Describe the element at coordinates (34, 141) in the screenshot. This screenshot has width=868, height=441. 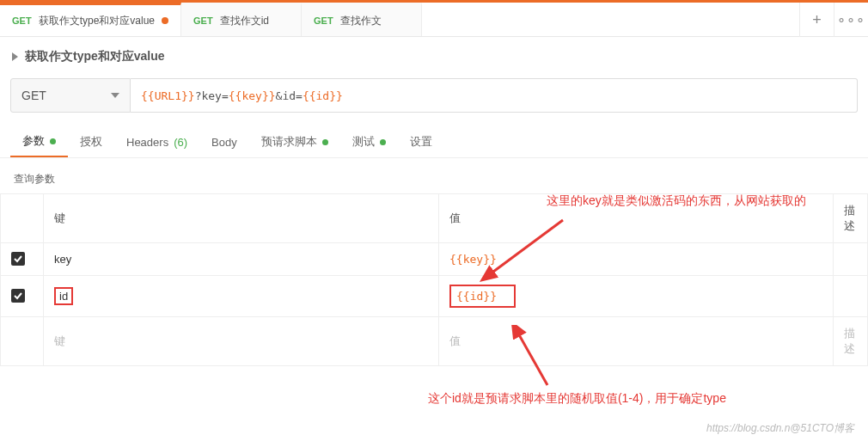
I see `tab-params-label: 参数` at that location.